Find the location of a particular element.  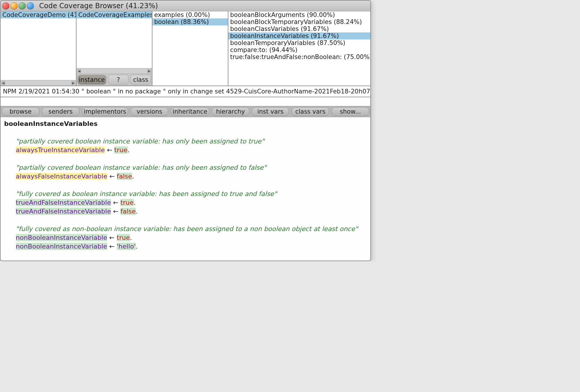

method-list: booleanBlockArguments (90.00%)booleanBlo… is located at coordinates (299, 48).